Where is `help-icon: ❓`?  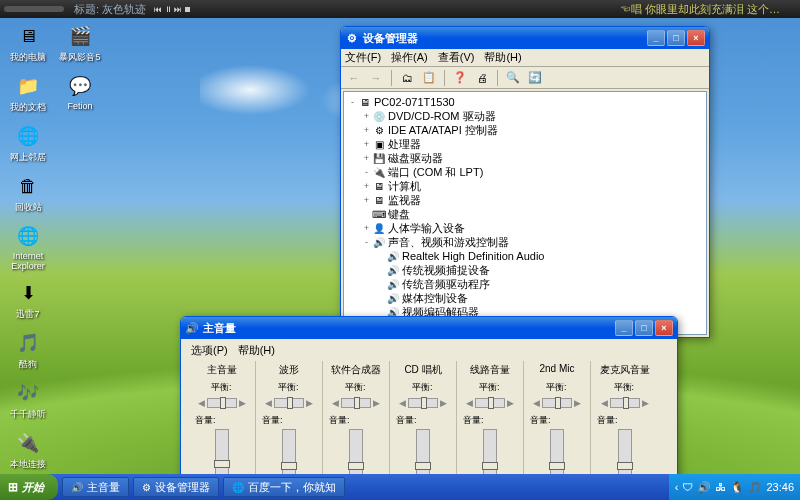 help-icon: ❓ is located at coordinates (460, 78).